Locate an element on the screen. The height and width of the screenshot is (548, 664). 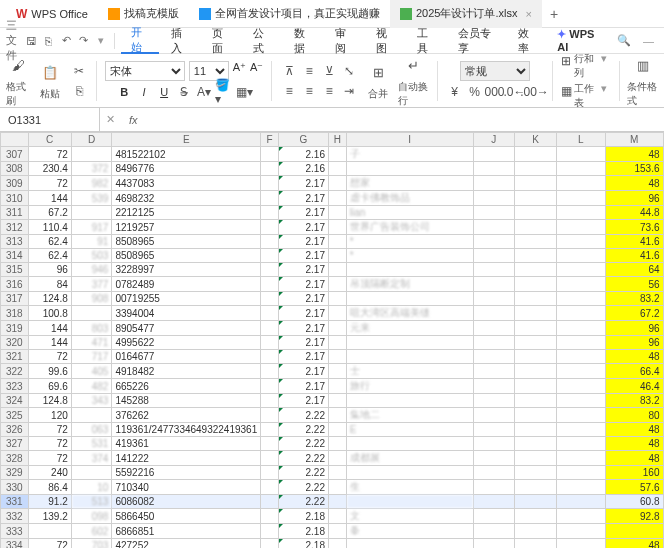
cell: 2.22 is located at coordinates (303, 473).